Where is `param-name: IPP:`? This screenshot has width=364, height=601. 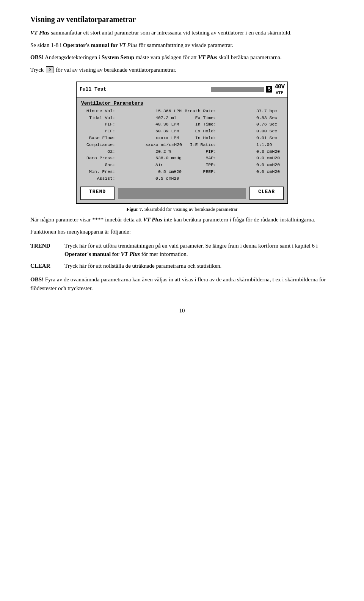
param-name: IPP: is located at coordinates (199, 165).